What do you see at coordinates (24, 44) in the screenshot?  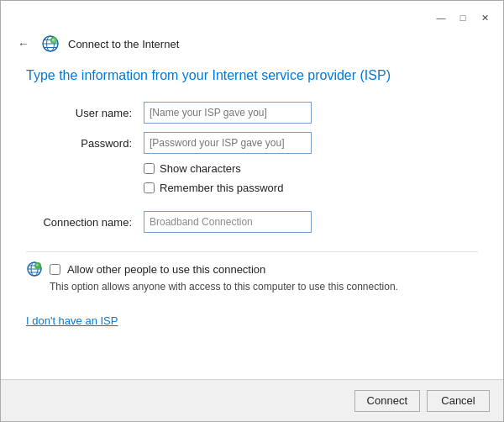 I see `back-button: ←` at bounding box center [24, 44].